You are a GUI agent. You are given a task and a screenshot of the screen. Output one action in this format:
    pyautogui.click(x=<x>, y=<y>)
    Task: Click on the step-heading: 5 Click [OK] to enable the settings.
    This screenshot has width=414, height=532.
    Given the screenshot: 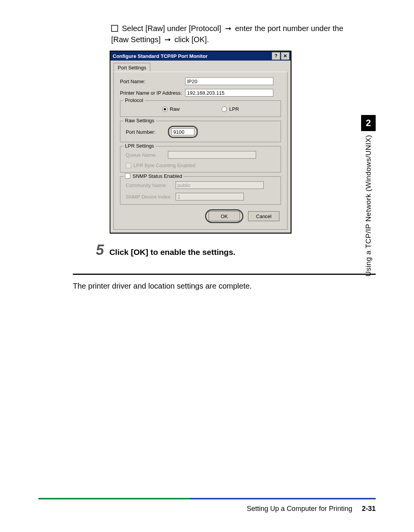 What is the action you would take?
    pyautogui.click(x=236, y=250)
    